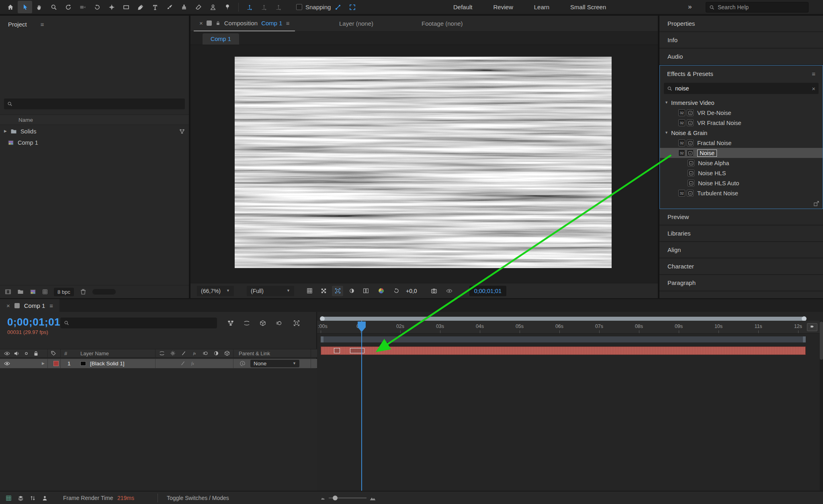 The height and width of the screenshot is (504, 823). What do you see at coordinates (170, 7) in the screenshot?
I see `brush-tool` at bounding box center [170, 7].